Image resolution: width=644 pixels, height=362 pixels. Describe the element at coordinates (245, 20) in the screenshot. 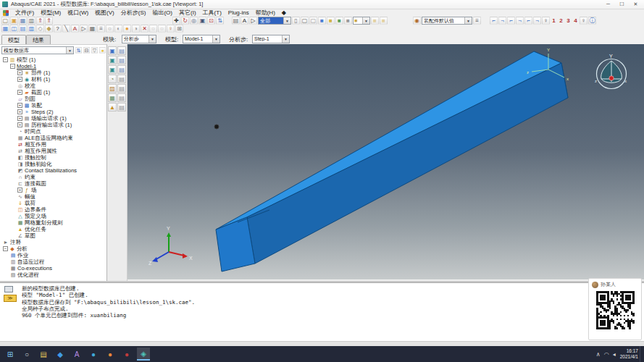

I see `annotation-manager-icon: A` at that location.